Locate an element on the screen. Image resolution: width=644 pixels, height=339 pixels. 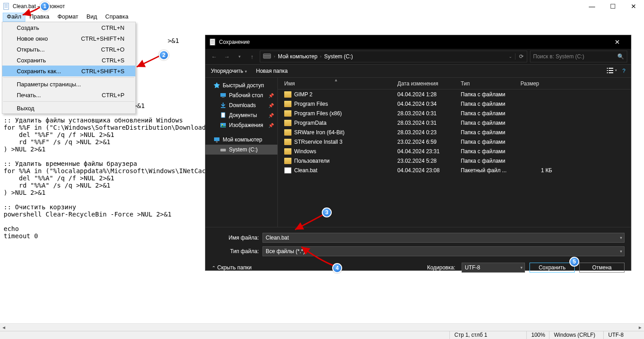
col-date: Дата изменения is located at coordinates (429, 84).